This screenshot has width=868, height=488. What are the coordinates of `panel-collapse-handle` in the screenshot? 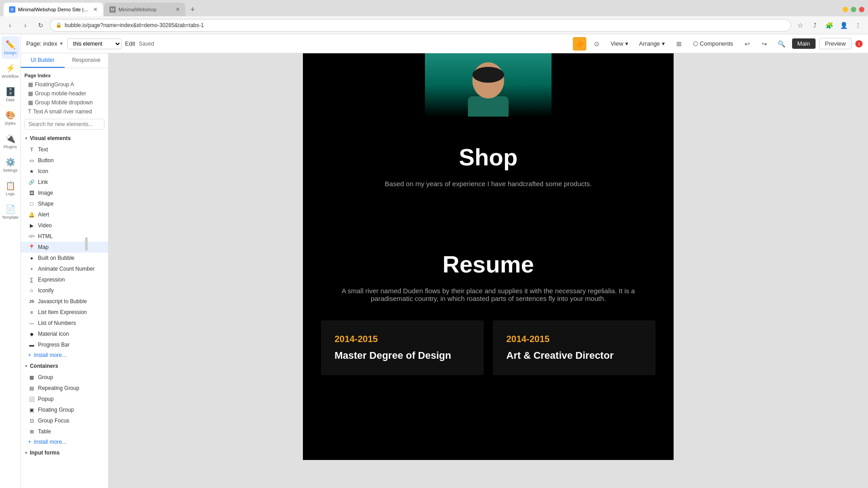 It's located at (86, 244).